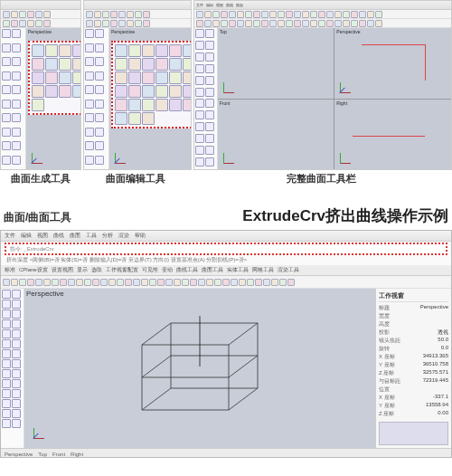 This screenshot has width=452, height=476. What do you see at coordinates (42, 454) in the screenshot?
I see `status-viewport: Top` at bounding box center [42, 454].